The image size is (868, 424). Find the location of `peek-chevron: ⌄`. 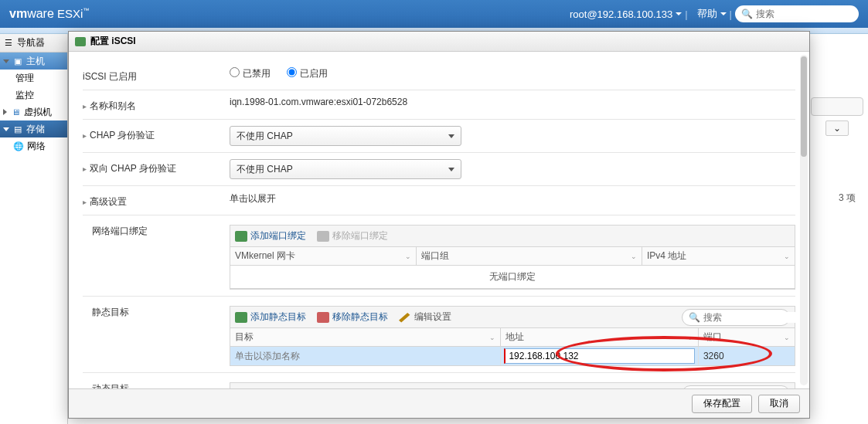

peek-chevron: ⌄ is located at coordinates (837, 128).